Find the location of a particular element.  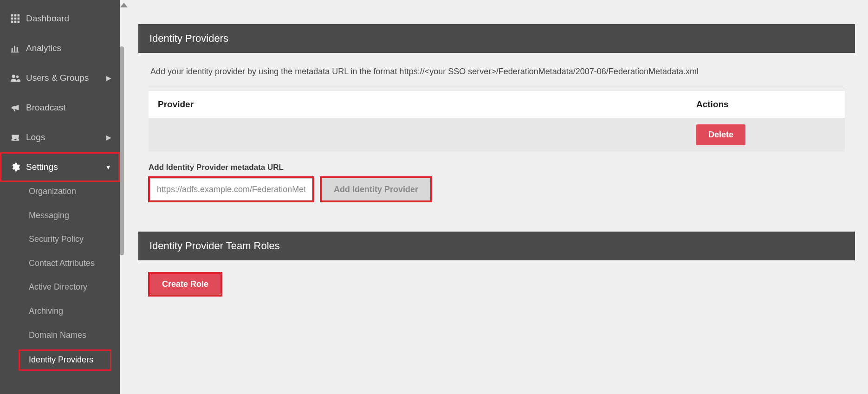

sidebar-item-dashboard: Dashboard is located at coordinates (60, 19).